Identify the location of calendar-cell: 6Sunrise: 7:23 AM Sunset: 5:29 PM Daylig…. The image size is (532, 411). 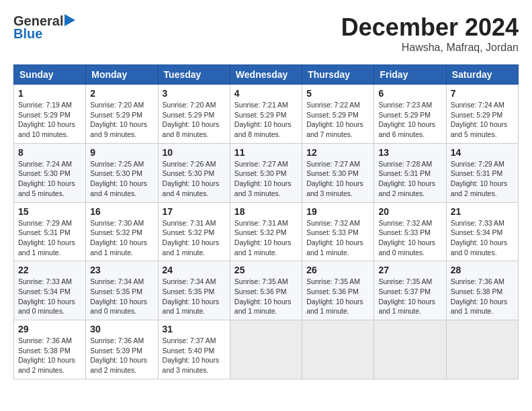
(410, 114).